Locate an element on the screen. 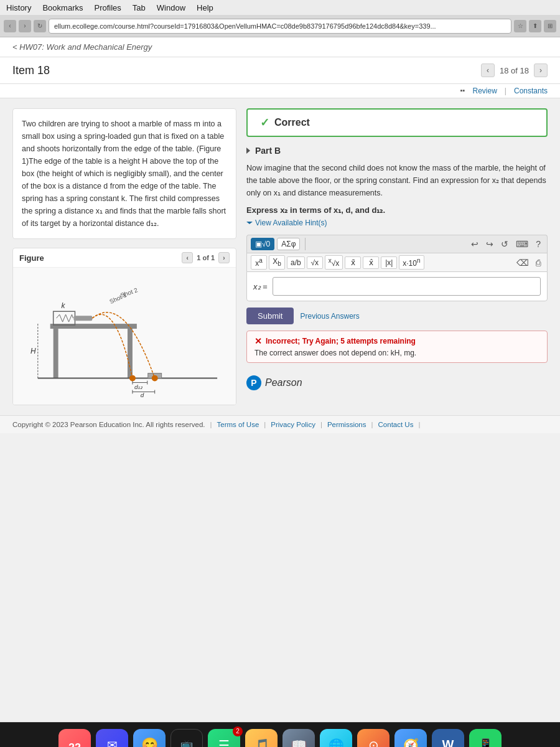 The width and height of the screenshot is (560, 747). toolbar-separator is located at coordinates (305, 244).